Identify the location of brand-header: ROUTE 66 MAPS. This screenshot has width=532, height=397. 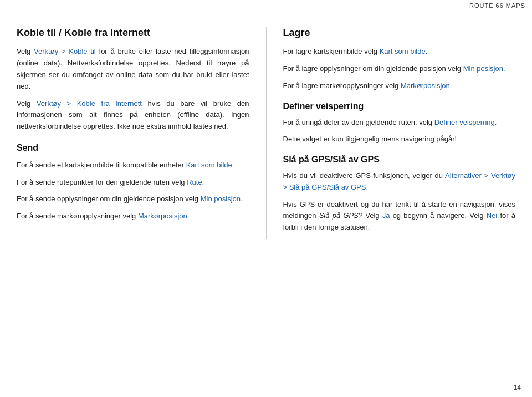
(498, 6).